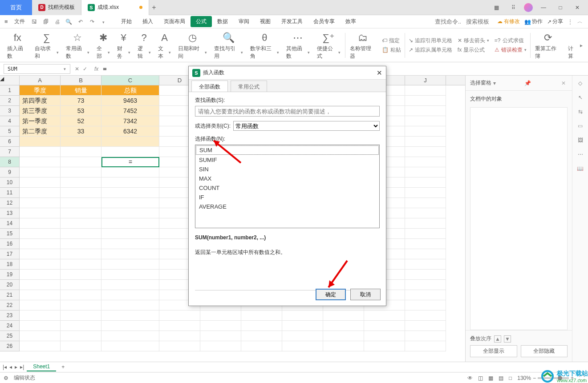 Image resolution: width=588 pixels, height=383 pixels. What do you see at coordinates (288, 111) in the screenshot?
I see `search-function-input` at bounding box center [288, 111].